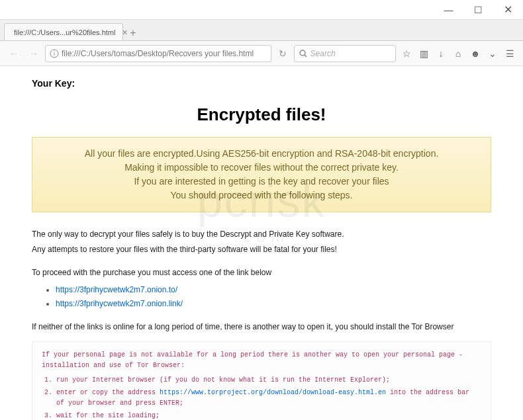 The width and height of the screenshot is (523, 420). What do you see at coordinates (119, 304) in the screenshot?
I see `onion-link: https://3fprihycwetwk2m7.onion.link/` at bounding box center [119, 304].